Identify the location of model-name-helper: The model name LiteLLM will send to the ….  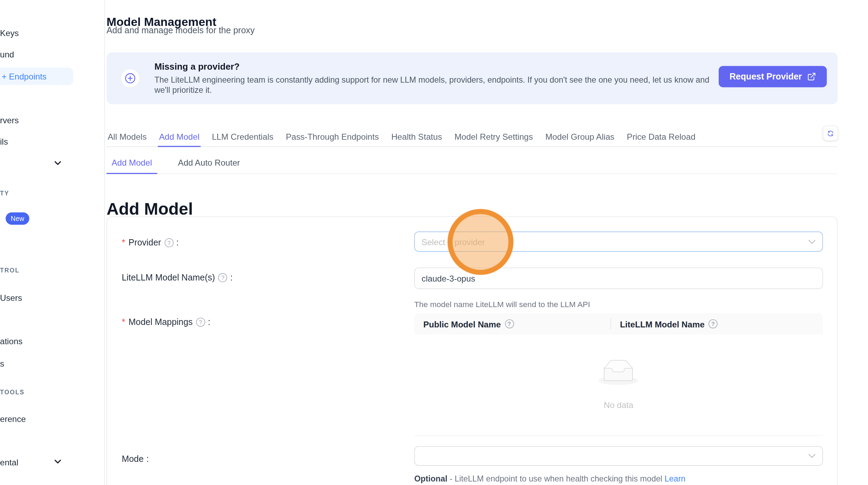
(502, 304).